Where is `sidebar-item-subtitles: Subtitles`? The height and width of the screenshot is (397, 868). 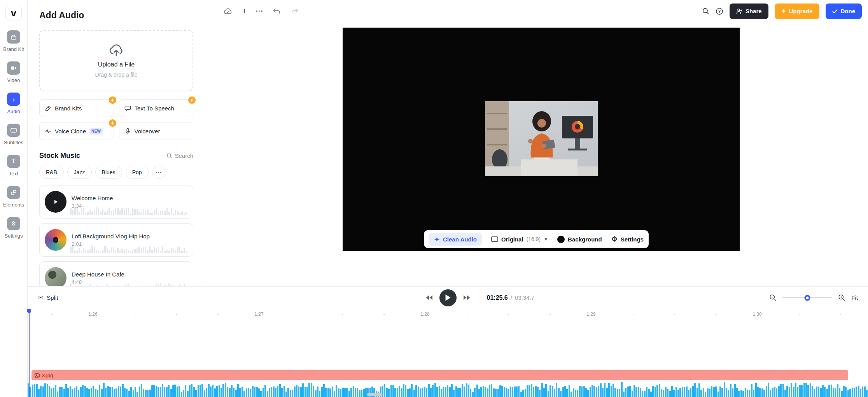 sidebar-item-subtitles: Subtitles is located at coordinates (14, 135).